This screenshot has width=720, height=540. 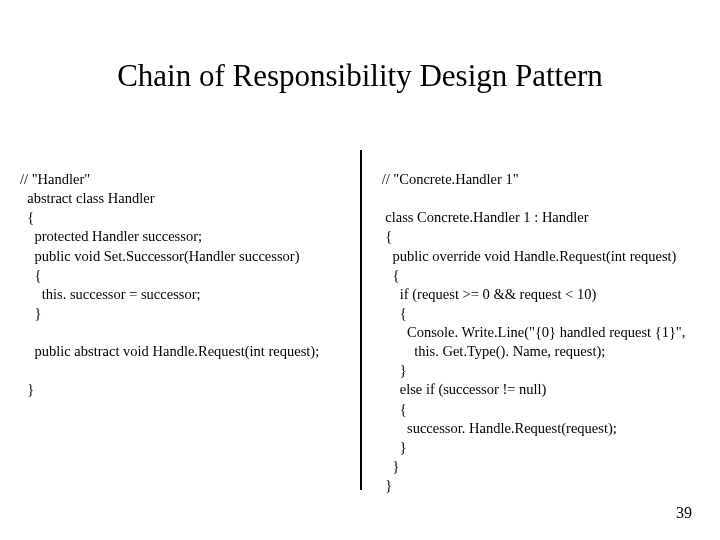 I want to click on page-number: 39, so click(x=684, y=513).